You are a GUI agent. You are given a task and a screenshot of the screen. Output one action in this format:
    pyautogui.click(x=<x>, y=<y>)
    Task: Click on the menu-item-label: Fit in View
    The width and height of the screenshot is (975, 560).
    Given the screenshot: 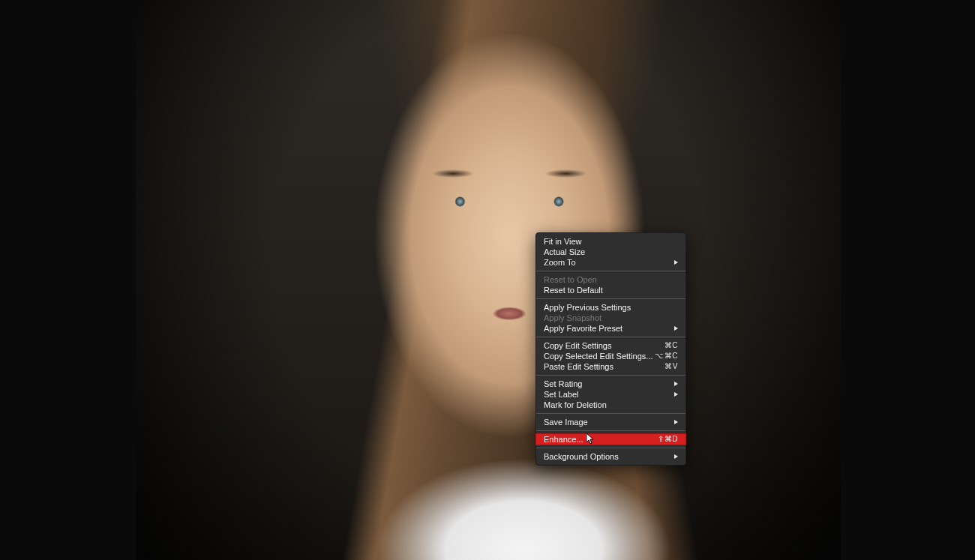 What is the action you would take?
    pyautogui.click(x=610, y=241)
    